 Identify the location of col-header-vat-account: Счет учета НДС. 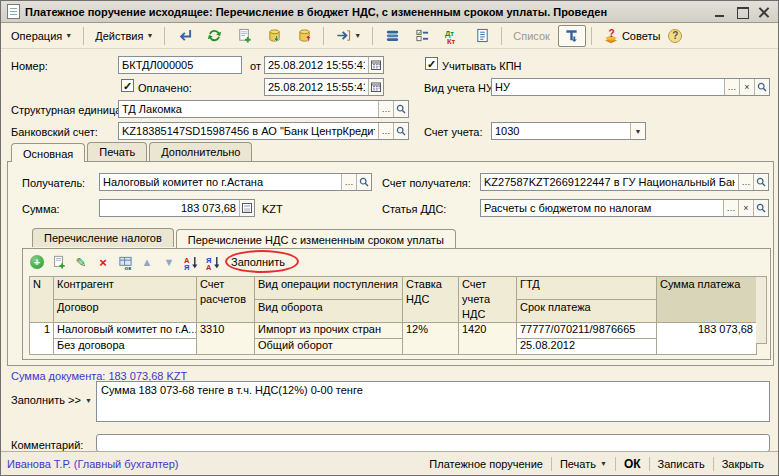
(488, 300).